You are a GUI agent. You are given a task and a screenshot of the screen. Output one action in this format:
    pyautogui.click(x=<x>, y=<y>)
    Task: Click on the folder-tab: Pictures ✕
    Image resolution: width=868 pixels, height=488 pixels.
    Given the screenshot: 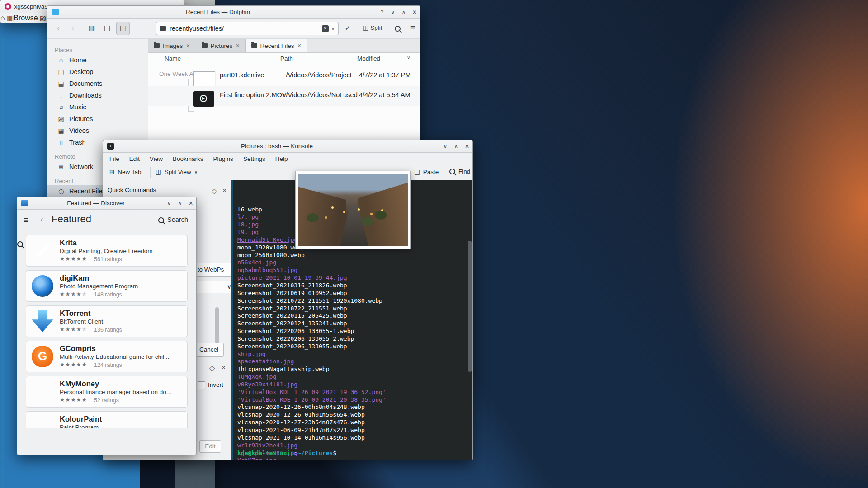 What is the action you would take?
    pyautogui.click(x=221, y=46)
    